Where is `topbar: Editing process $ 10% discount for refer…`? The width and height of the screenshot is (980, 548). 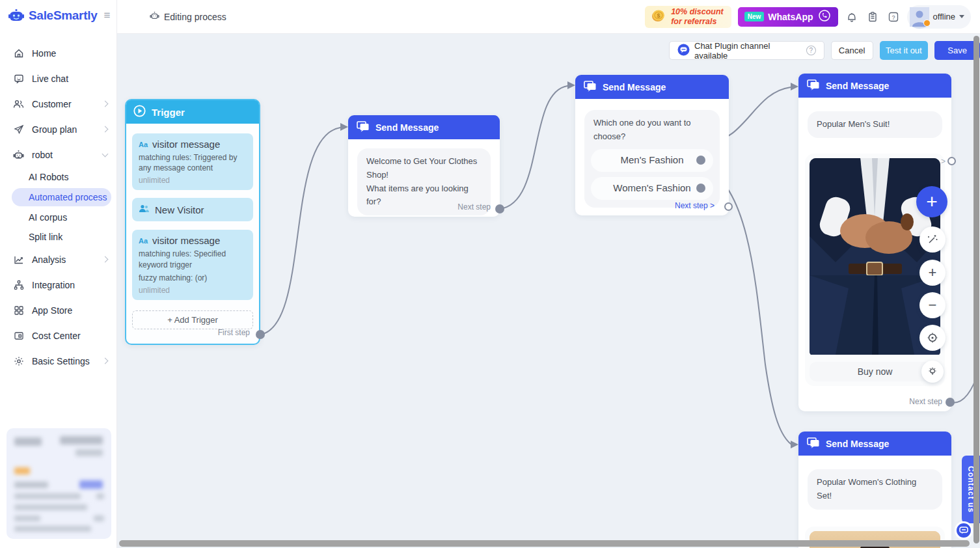 topbar: Editing process $ 10% discount for refer… is located at coordinates (549, 17).